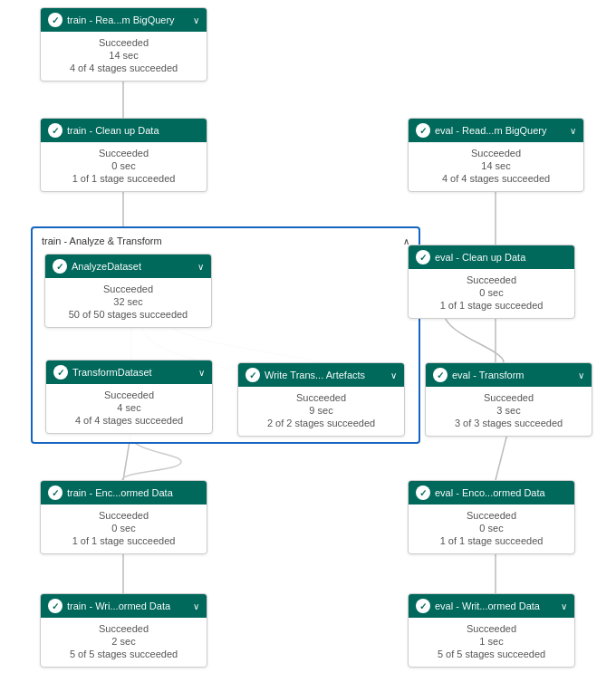 This screenshot has height=692, width=616. Describe the element at coordinates (509, 411) in the screenshot. I see `node-eval-transform-body: Succeeded 3 sec 3 of 3 stages succeeded` at that location.